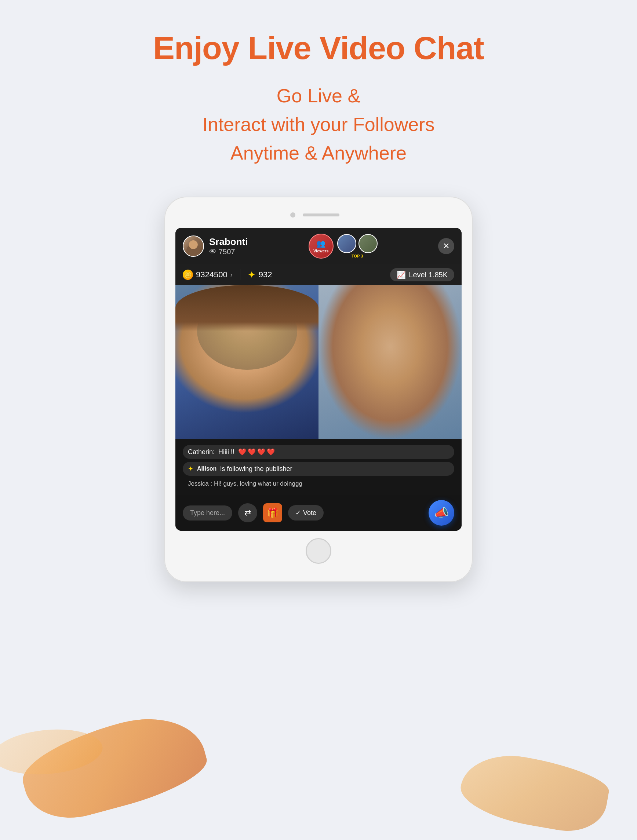 This screenshot has width=637, height=840. I want to click on subtitle-line3: Anytime & Anywhere, so click(318, 153).